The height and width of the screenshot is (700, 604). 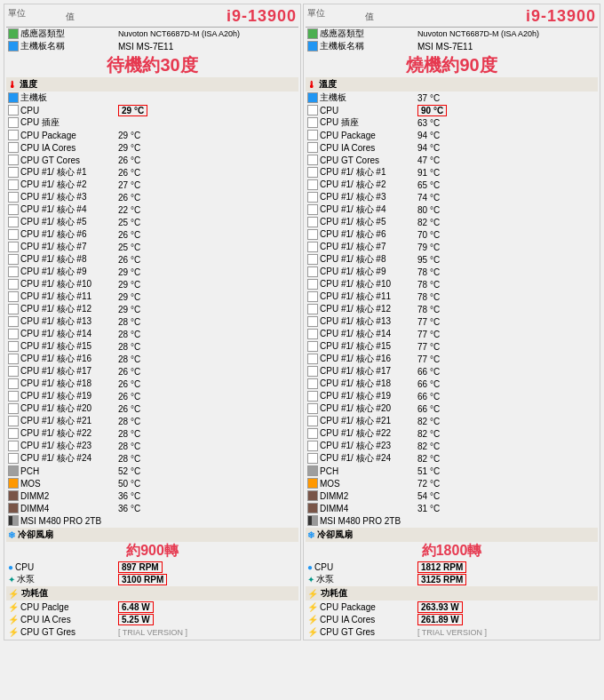 I want to click on row-value: 29 °C, so click(x=206, y=309).